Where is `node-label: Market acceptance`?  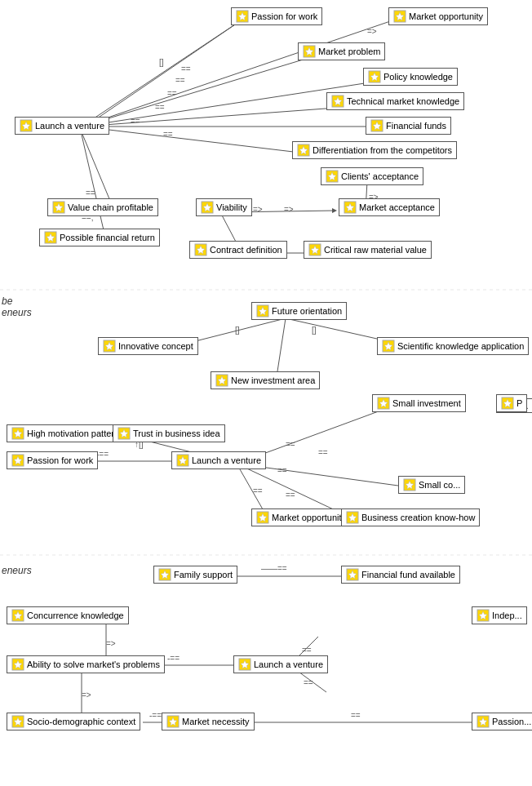 node-label: Market acceptance is located at coordinates (397, 207).